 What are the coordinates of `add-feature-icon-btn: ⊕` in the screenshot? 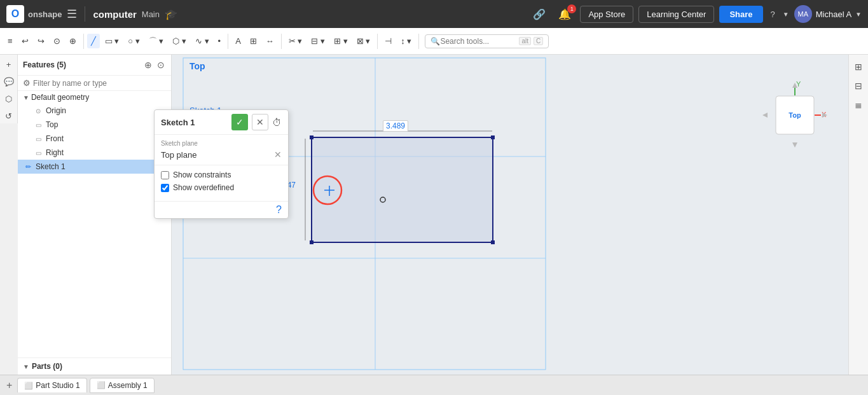 It's located at (148, 65).